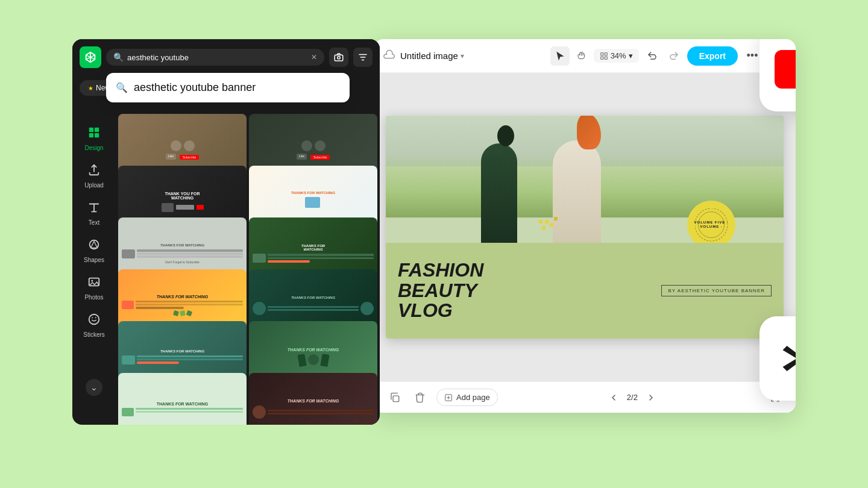  Describe the element at coordinates (94, 283) in the screenshot. I see `photos-icon` at that location.